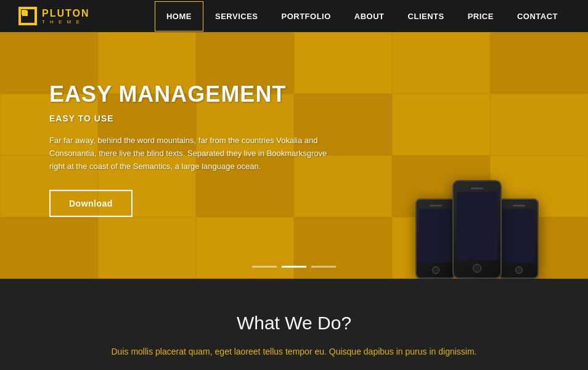 Image resolution: width=588 pixels, height=370 pixels. What do you see at coordinates (237, 16) in the screenshot?
I see `nav-item-services: SERVICES` at bounding box center [237, 16].